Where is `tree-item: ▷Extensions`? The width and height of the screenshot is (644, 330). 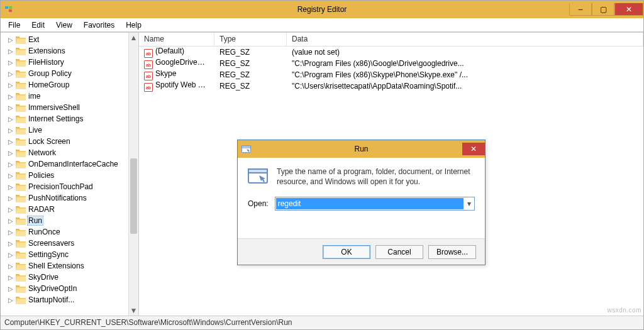 tree-item: ▷Extensions is located at coordinates (65, 51).